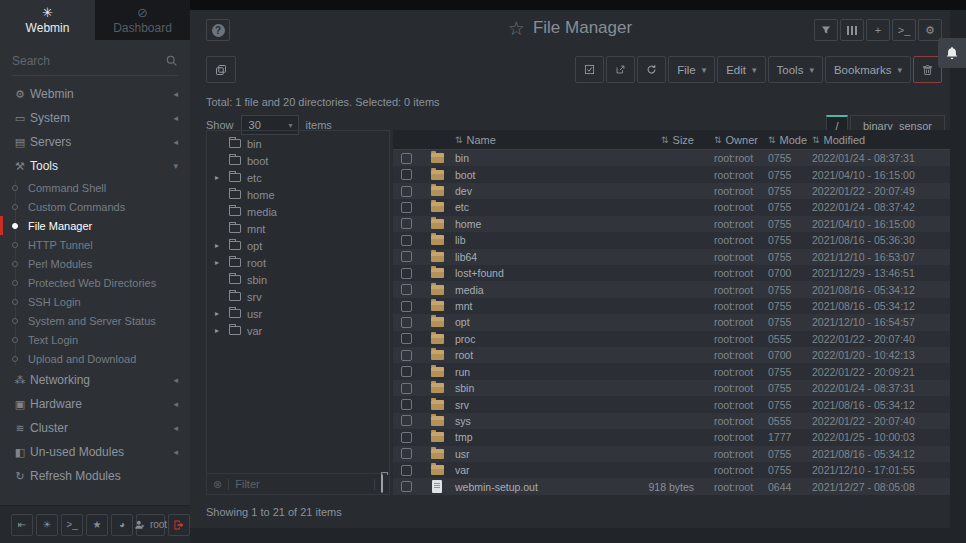 The height and width of the screenshot is (543, 966). What do you see at coordinates (672, 191) in the screenshot?
I see `table-row-dev: dev root:root 0755 2022/01/22 - 20:07:49` at bounding box center [672, 191].